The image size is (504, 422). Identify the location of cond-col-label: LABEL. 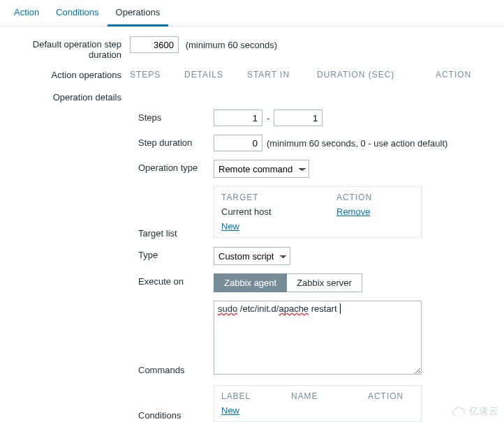
(256, 396).